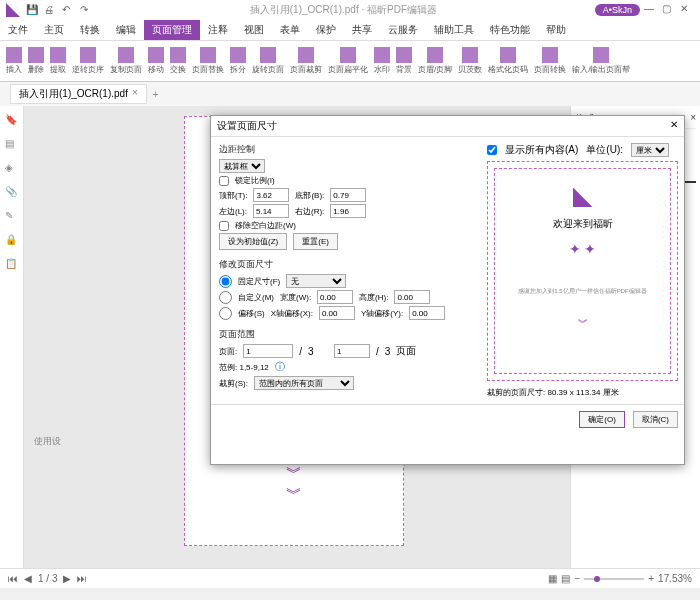 Image resolution: width=700 pixels, height=600 pixels. Describe the element at coordinates (13, 578) in the screenshot. I see `first-page-icon: ⏮` at that location.